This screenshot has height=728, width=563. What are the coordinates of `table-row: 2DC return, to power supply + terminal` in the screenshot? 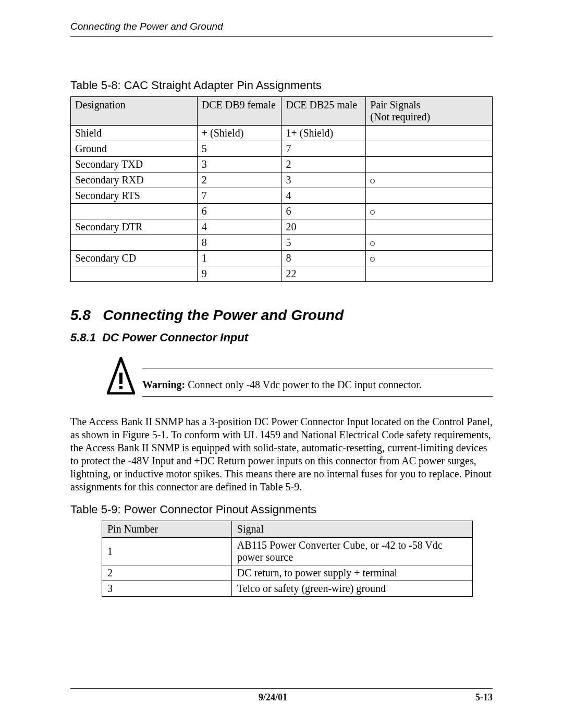 It's located at (288, 573).